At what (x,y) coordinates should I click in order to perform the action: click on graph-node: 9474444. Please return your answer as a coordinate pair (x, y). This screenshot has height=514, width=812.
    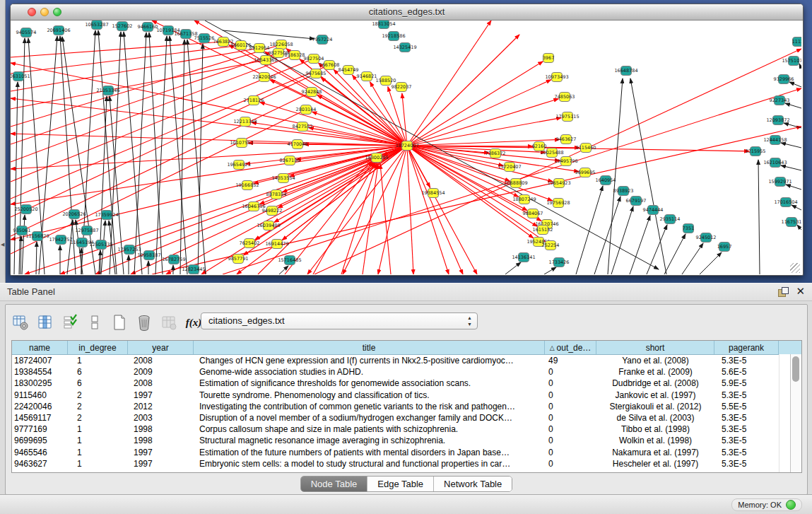
    Looking at the image, I should click on (653, 211).